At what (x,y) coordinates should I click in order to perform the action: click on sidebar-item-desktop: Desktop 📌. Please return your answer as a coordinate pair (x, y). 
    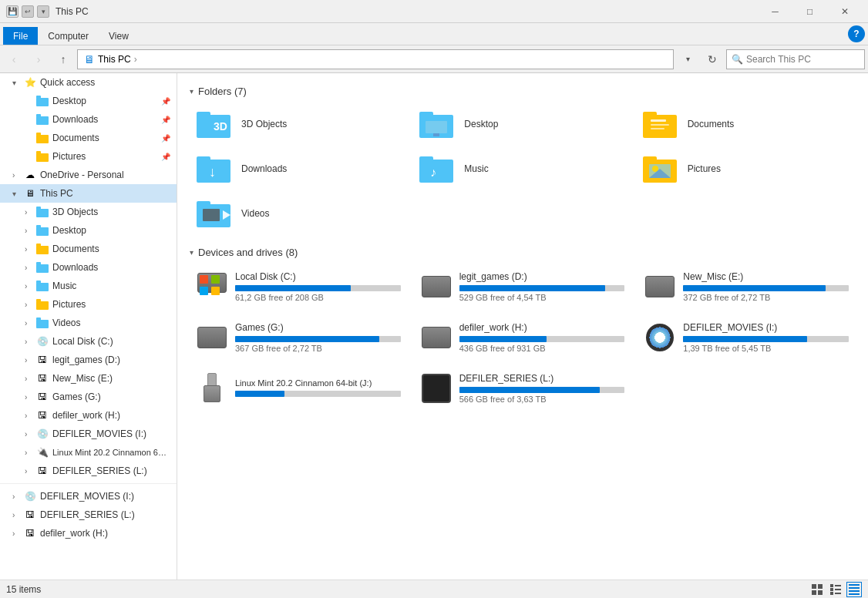
    Looking at the image, I should click on (88, 101).